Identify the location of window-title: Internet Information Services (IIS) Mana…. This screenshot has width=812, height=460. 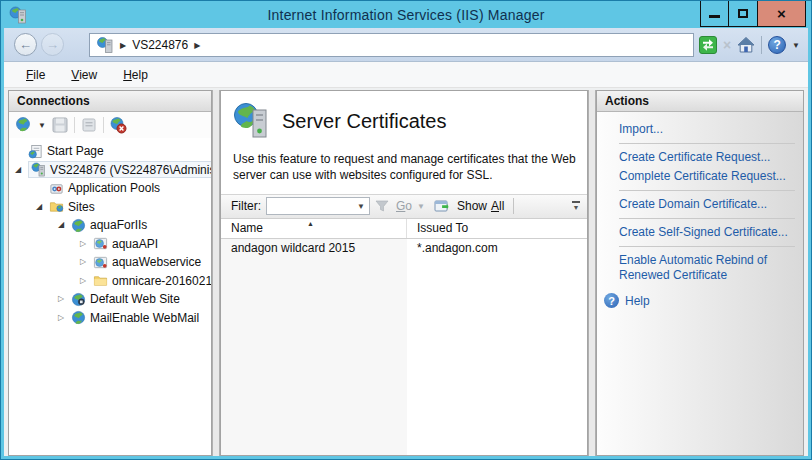
(406, 15).